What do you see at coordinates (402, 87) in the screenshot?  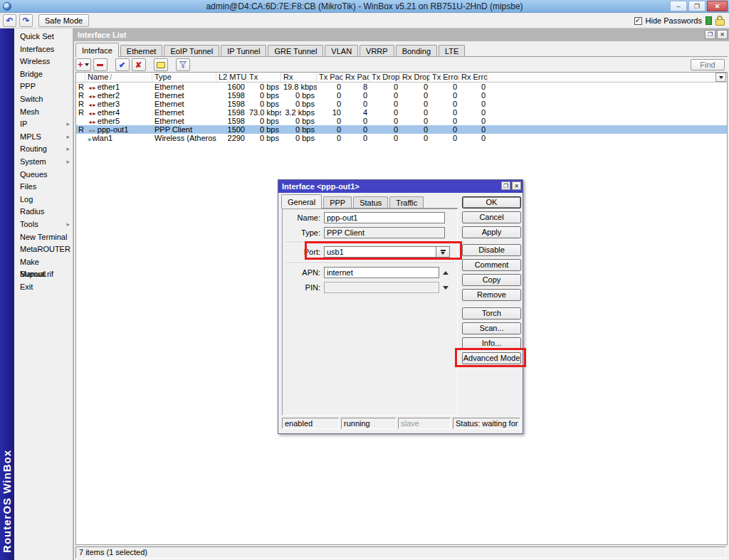 I see `table-row-ether1: R◄►ether1Ethernet16000 bps19.8 kbps08000…` at bounding box center [402, 87].